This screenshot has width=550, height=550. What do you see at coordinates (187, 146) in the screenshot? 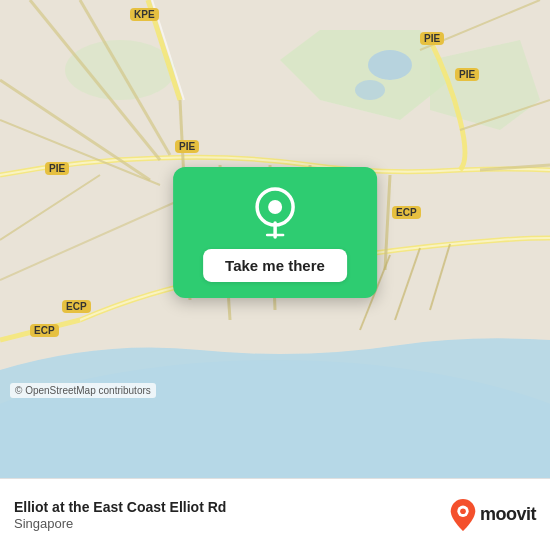
I see `badge-pie-center: PIE` at bounding box center [187, 146].